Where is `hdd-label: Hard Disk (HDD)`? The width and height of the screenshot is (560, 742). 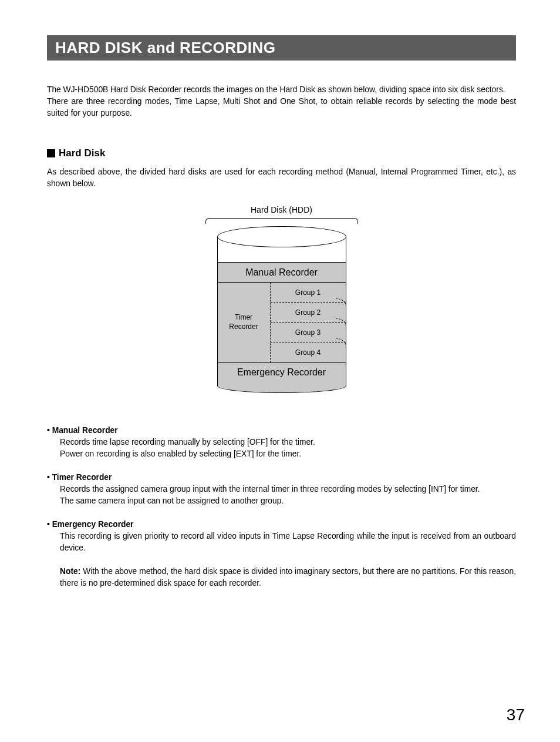 hdd-label: Hard Disk (HDD) is located at coordinates (282, 210).